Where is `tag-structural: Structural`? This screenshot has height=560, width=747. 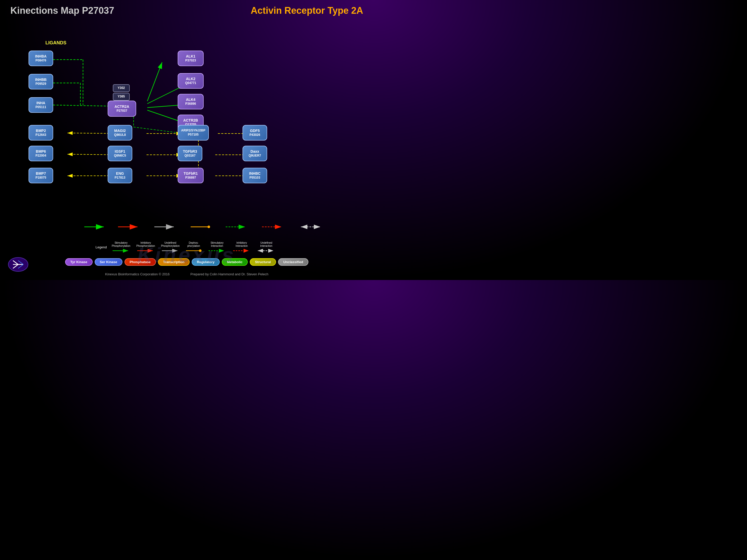
tag-structural: Structural is located at coordinates (263, 262).